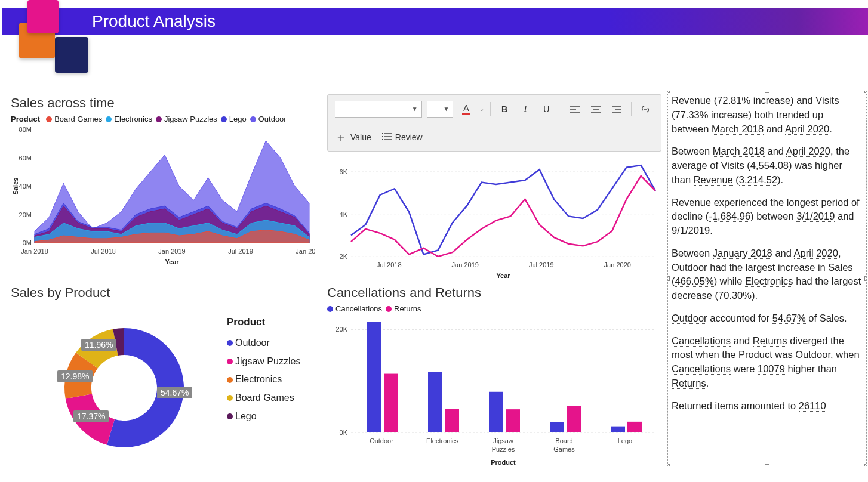 The height and width of the screenshot is (482, 868). Describe the element at coordinates (163, 119) in the screenshot. I see `legend: Product Board Games Electronics Jigsaw P…` at that location.